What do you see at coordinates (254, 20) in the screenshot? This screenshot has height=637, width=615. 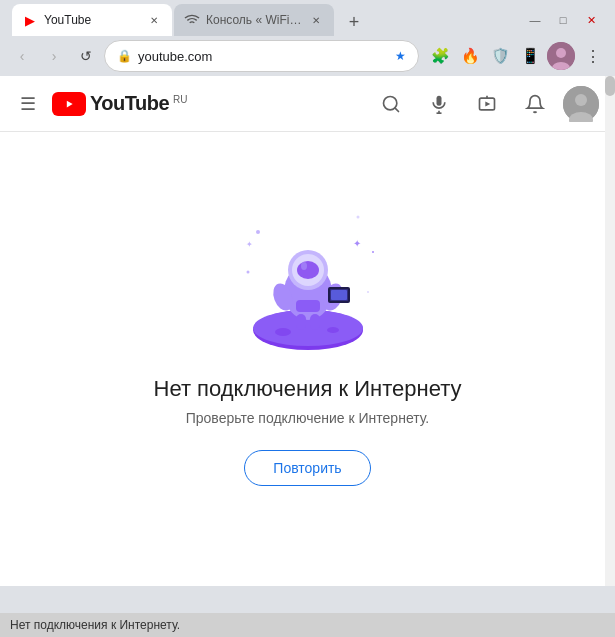 I see `tab-console: Консоль « WiFiGid - ✕` at bounding box center [254, 20].